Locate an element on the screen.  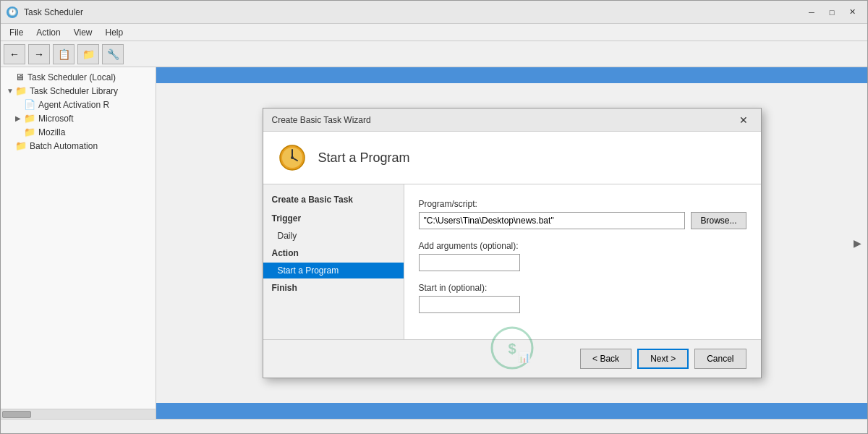
program-script-row: Browse... is located at coordinates (583, 221).